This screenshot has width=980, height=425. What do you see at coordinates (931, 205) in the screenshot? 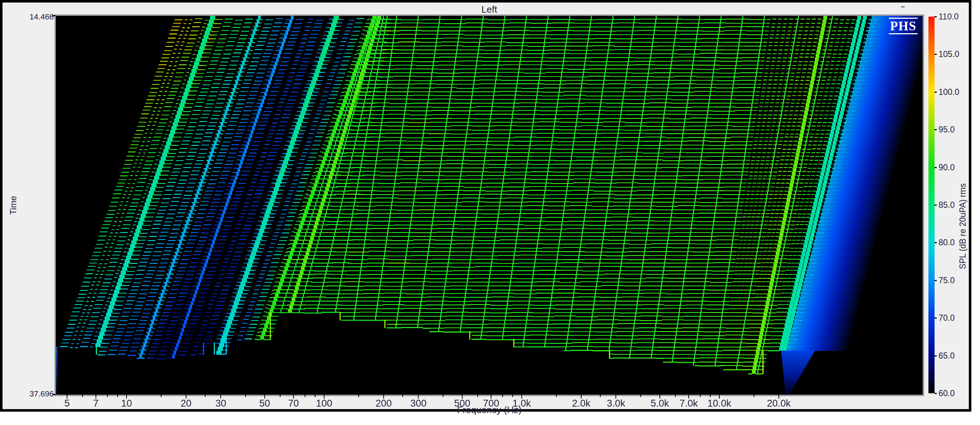
I see `spl-colorbar` at bounding box center [931, 205].